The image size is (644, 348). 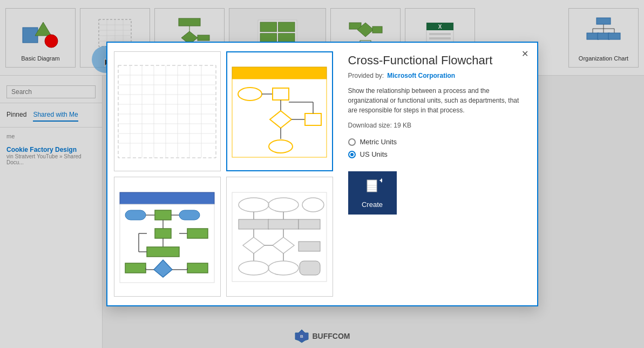 I want to click on radio-metric: Metric Units, so click(x=437, y=142).